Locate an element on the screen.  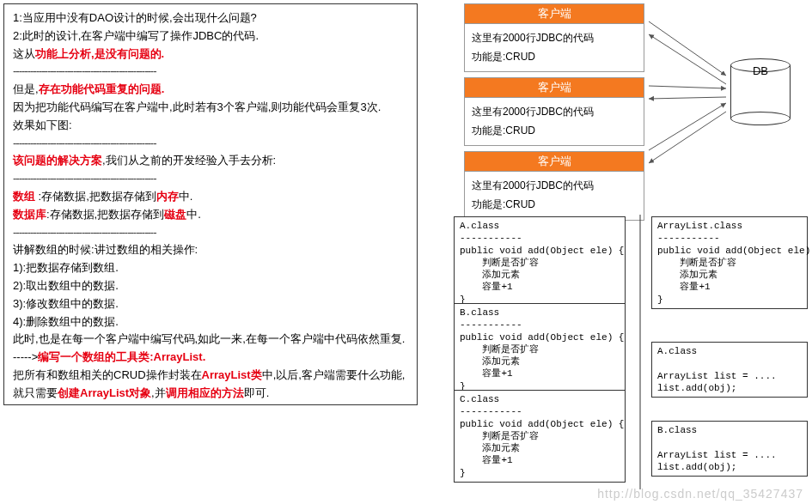
l17-b: ArrayList类 is located at coordinates (232, 374).